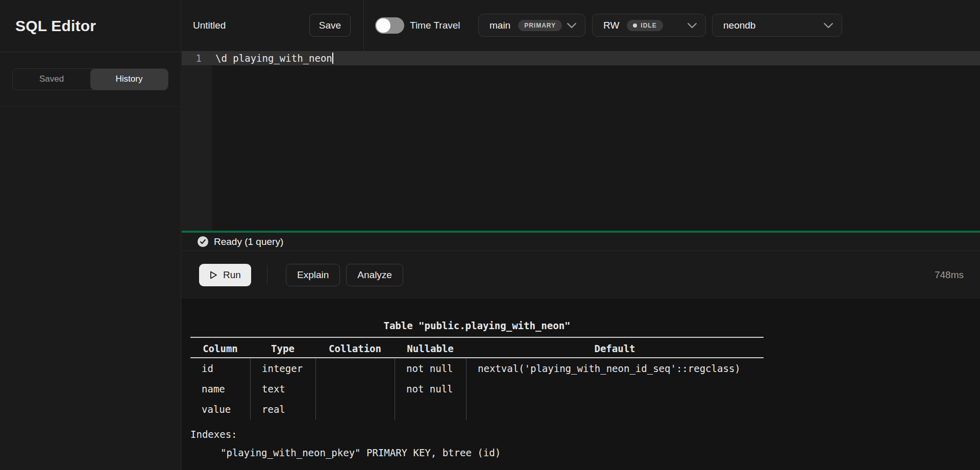 The width and height of the screenshot is (980, 470). Describe the element at coordinates (477, 389) in the screenshot. I see `table-row: name text not null` at that location.